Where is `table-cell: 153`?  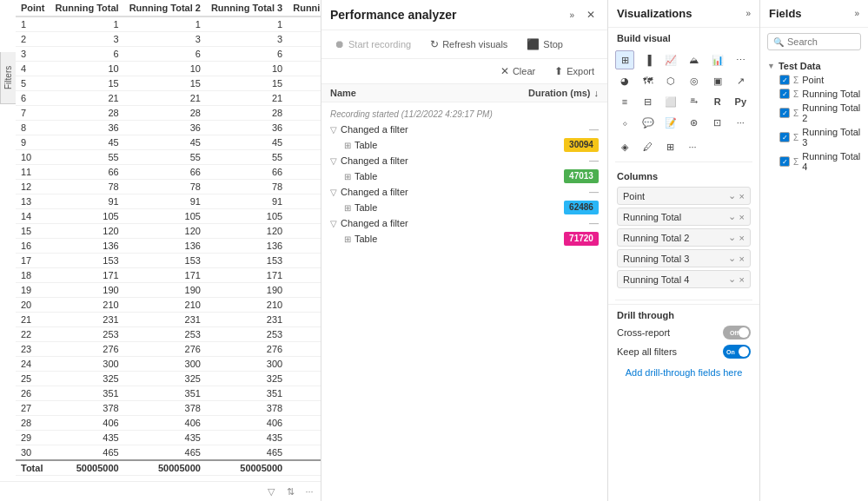
table-cell: 153 is located at coordinates (304, 260).